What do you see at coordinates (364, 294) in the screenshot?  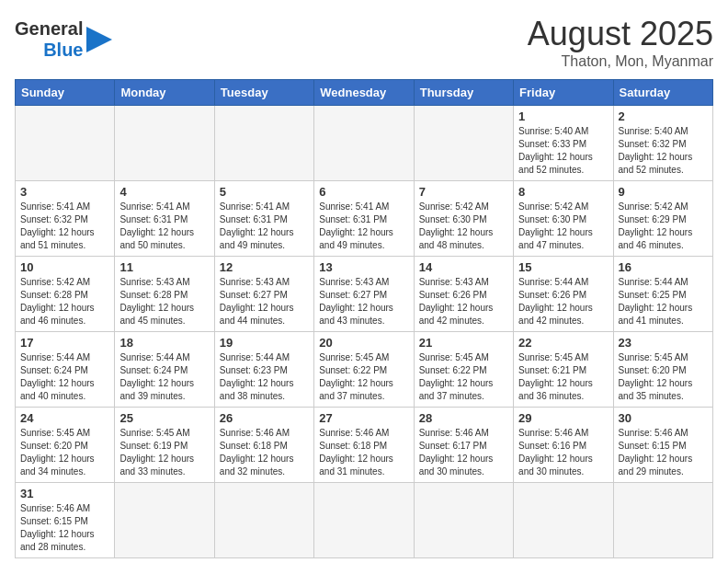 I see `calendar-week-3: 10Sunrise: 5:42 AM Sunset: 6:28 PM Dayli…` at bounding box center [364, 294].